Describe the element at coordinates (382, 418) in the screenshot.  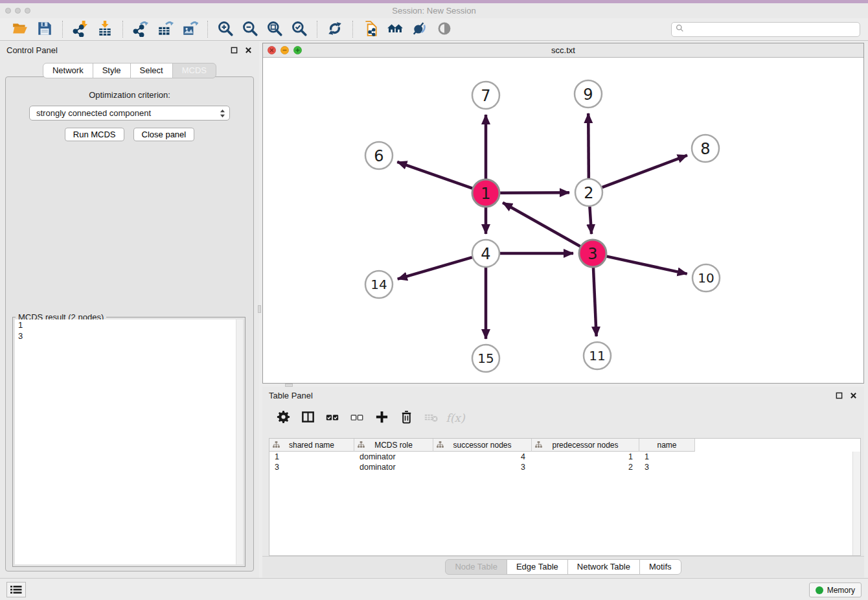
I see `add-column-icon` at that location.